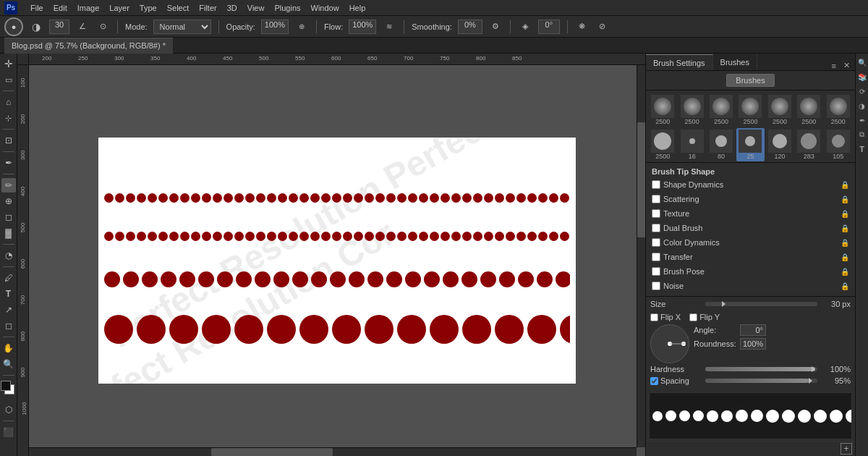 This screenshot has height=456, width=868. I want to click on transfer-check, so click(656, 257).